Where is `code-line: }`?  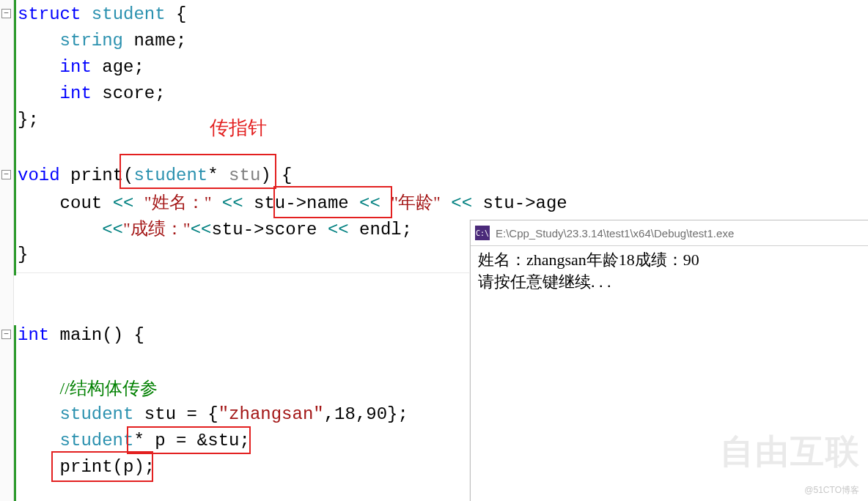
code-line: } is located at coordinates (23, 255).